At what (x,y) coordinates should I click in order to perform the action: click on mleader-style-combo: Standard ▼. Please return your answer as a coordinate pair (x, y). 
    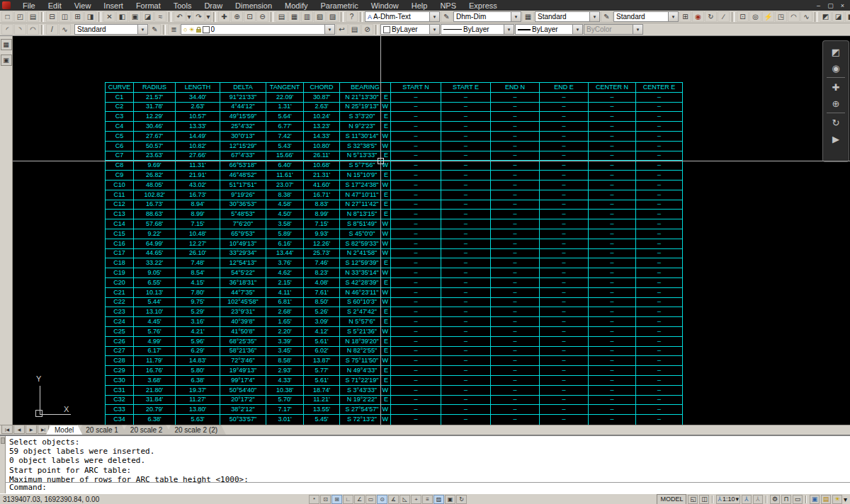
    Looking at the image, I should click on (646, 17).